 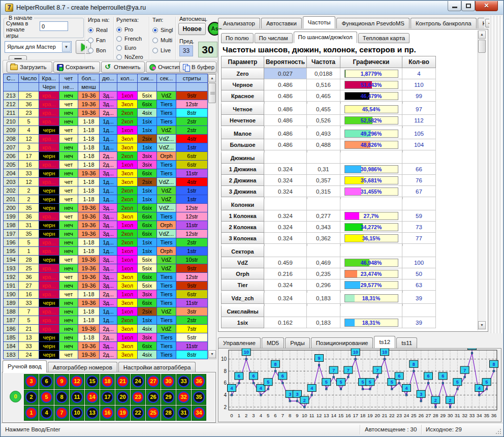 What do you see at coordinates (106, 243) in the screenshot?
I see `history-row: 1965кра...неч1-181д...2кол1sixTiers2str` at bounding box center [106, 243].